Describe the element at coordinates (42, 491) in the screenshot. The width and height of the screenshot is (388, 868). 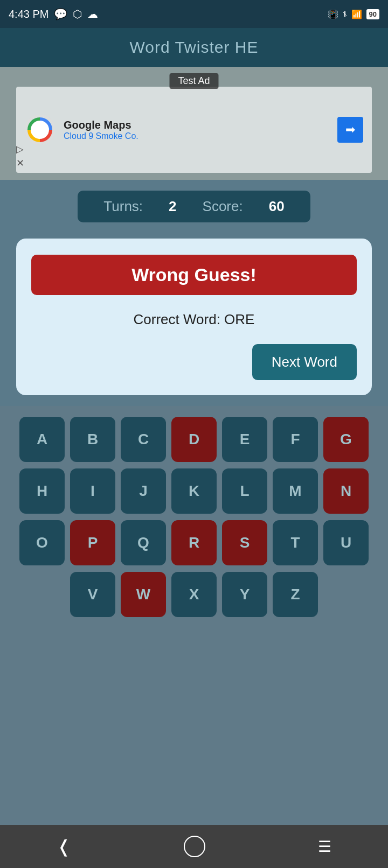
I see `key-H: H` at that location.